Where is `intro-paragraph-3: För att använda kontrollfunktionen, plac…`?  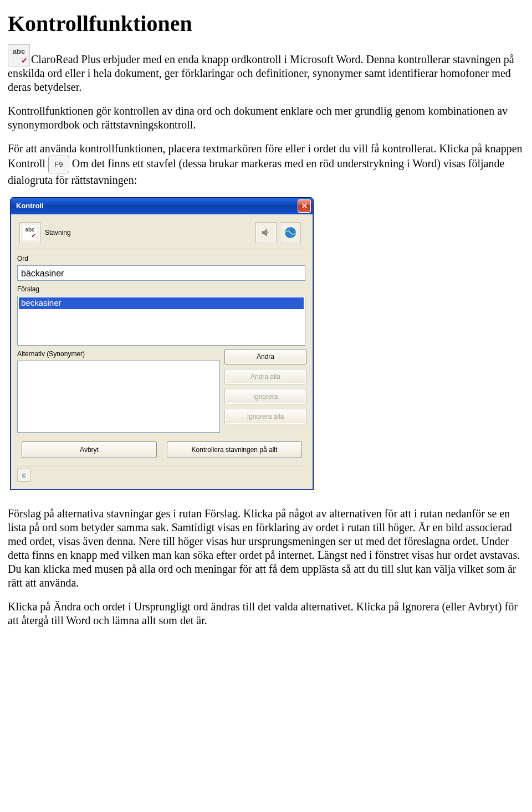
intro-paragraph-3: För att använda kontrollfunktionen, plac… is located at coordinates (266, 165).